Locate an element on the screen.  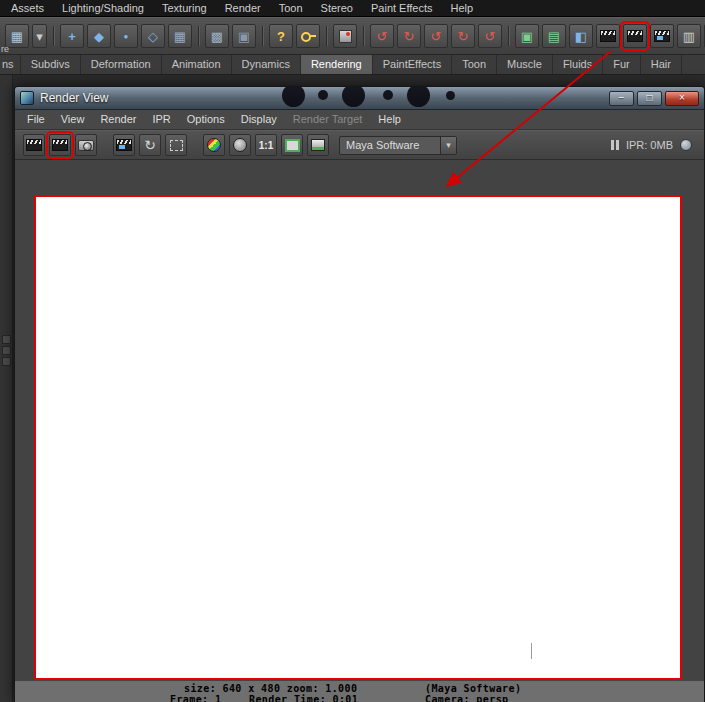
menu-lighting-shading: Lighting/Shading is located at coordinates (103, 8).